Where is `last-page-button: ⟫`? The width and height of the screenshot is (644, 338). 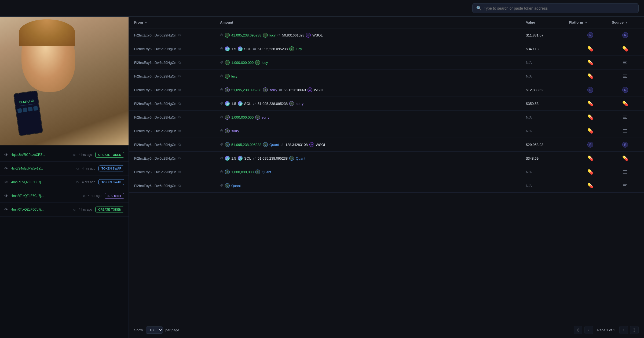
last-page-button: ⟫ is located at coordinates (634, 330).